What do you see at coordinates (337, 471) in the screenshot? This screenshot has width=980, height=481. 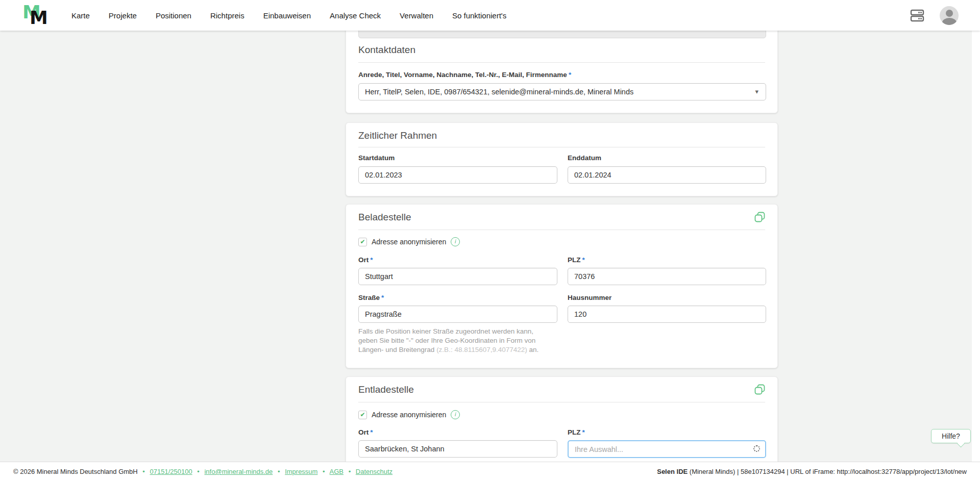 I see `footer-link-agb: AGB` at bounding box center [337, 471].